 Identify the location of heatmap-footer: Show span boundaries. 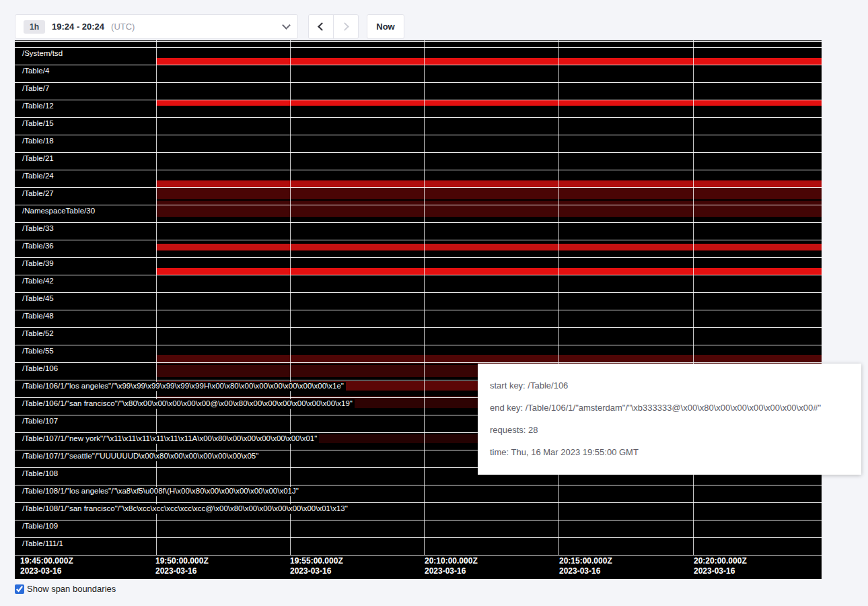
(65, 588).